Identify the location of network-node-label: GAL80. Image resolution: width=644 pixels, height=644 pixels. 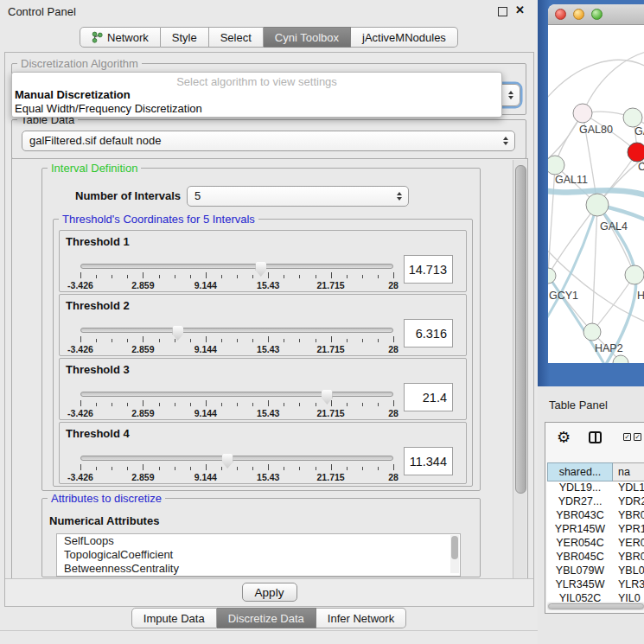
(596, 130).